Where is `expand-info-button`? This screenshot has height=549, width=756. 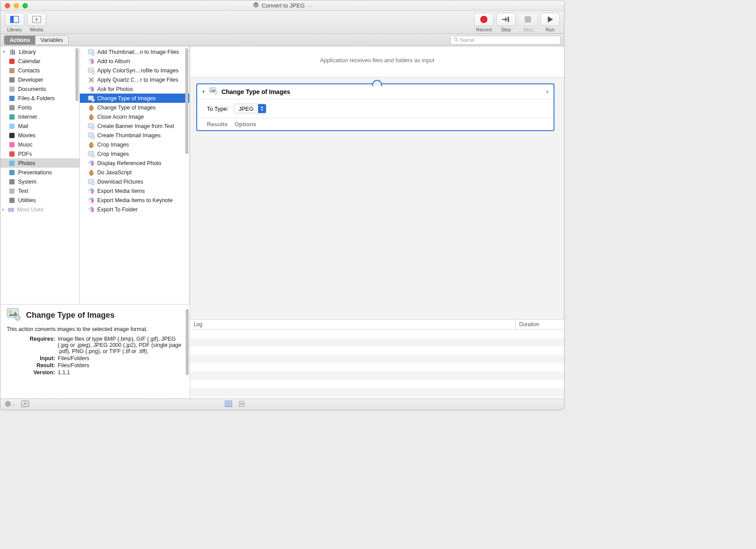 expand-info-button is located at coordinates (25, 405).